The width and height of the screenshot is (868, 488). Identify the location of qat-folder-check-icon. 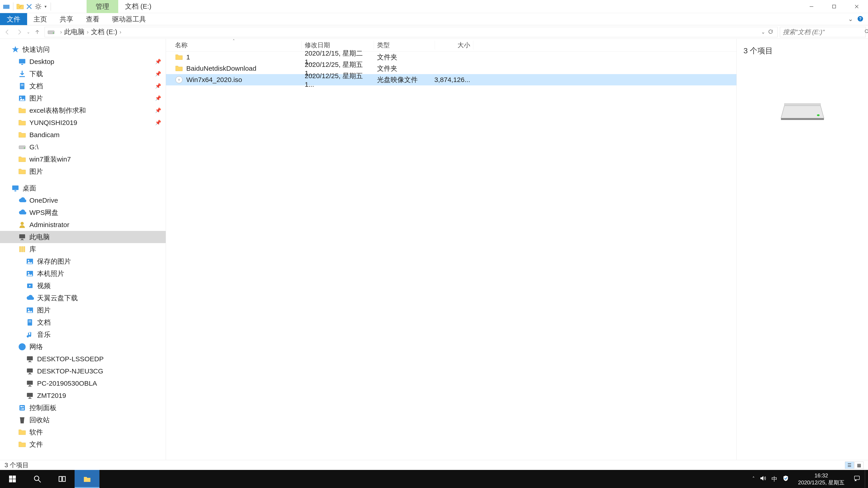
(20, 7).